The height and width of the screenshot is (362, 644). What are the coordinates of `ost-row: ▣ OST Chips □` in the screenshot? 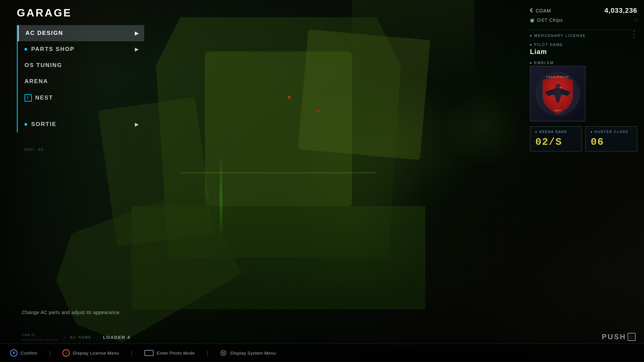 It's located at (584, 20).